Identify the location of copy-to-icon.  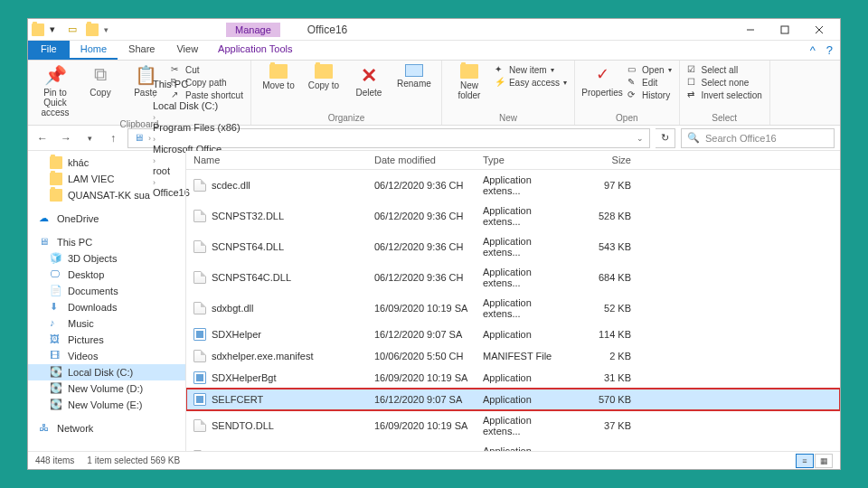
(324, 71).